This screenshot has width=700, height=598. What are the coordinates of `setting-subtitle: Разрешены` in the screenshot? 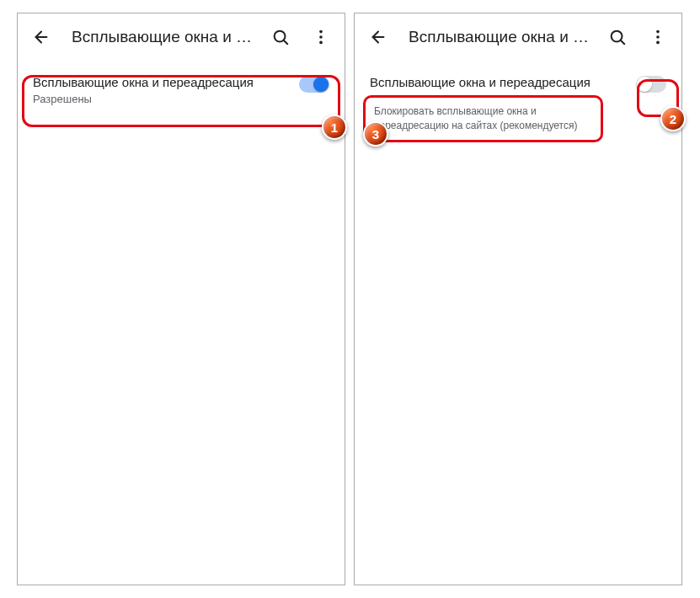 It's located at (161, 99).